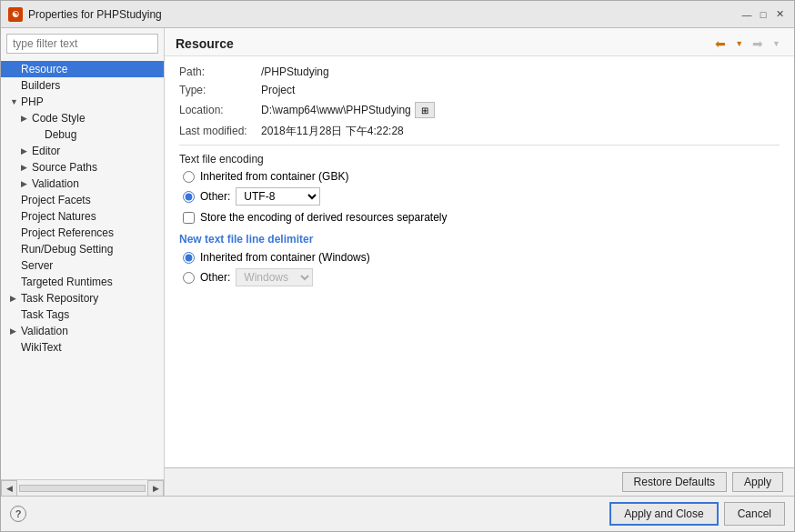  I want to click on content-nav: ⬅ ▼ ➡ ▼, so click(748, 44).